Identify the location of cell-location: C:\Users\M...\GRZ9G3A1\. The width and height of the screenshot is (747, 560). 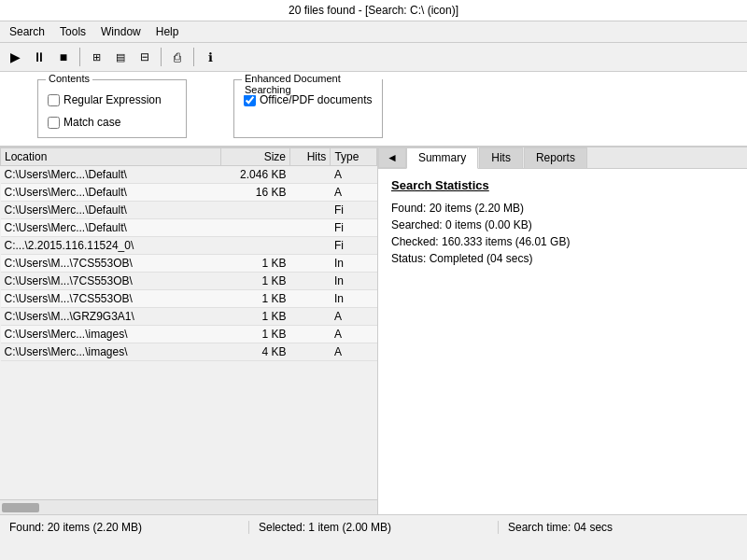
(111, 317).